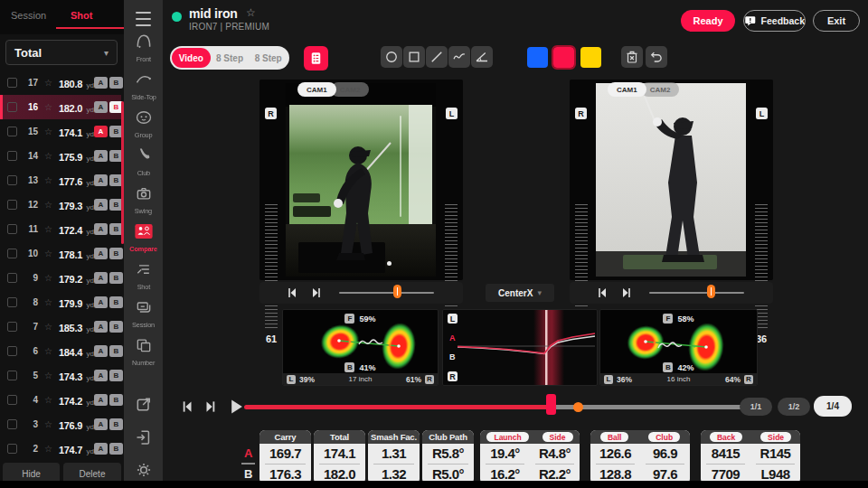 The width and height of the screenshot is (868, 488). I want to click on segment-video-0: Video, so click(192, 58).